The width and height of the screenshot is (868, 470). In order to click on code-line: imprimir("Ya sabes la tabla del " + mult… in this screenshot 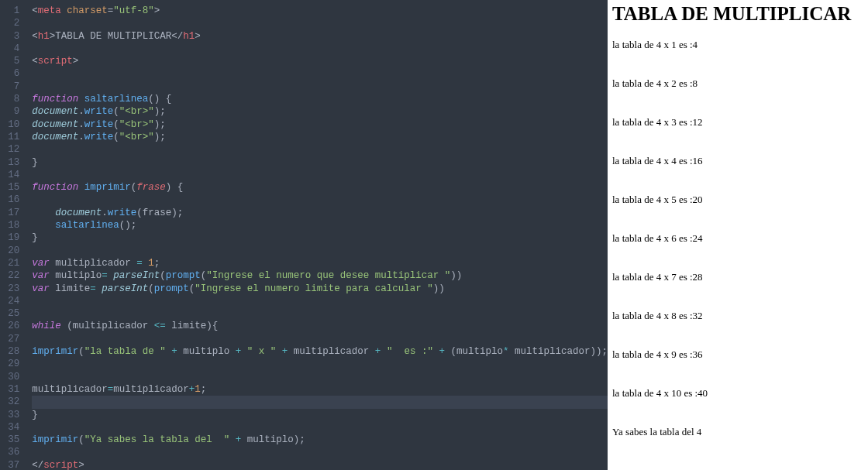, I will do `click(319, 440)`.